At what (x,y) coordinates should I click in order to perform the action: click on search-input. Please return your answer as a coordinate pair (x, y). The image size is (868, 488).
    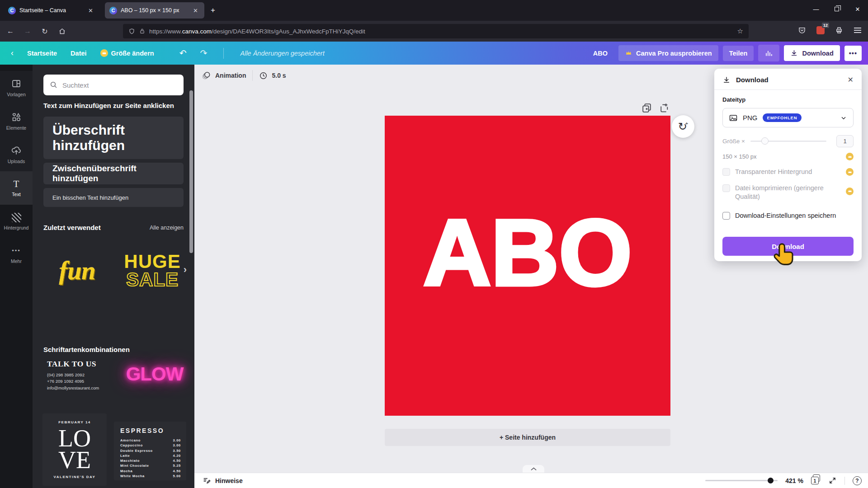
    Looking at the image, I should click on (120, 85).